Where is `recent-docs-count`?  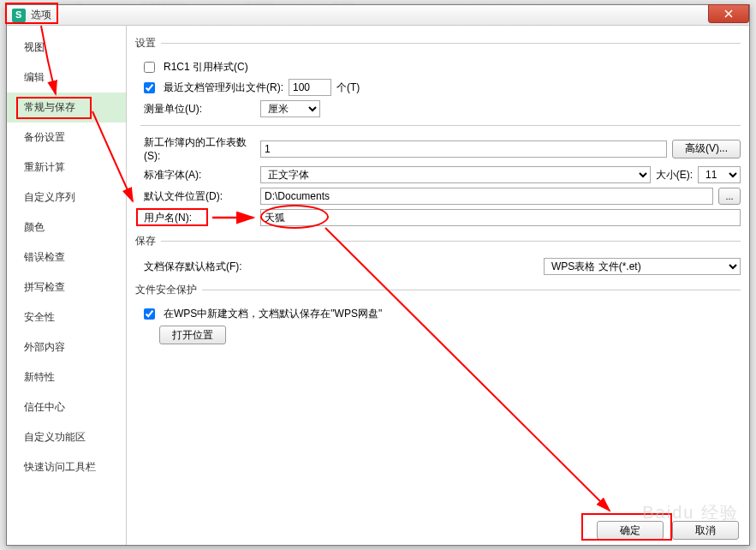 recent-docs-count is located at coordinates (310, 87).